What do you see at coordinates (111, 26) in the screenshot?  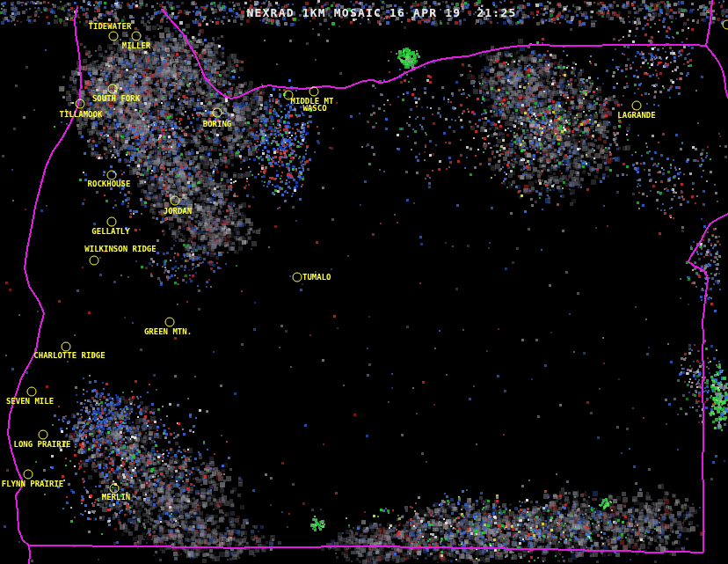 I see `site-label: TIDEWATER` at bounding box center [111, 26].